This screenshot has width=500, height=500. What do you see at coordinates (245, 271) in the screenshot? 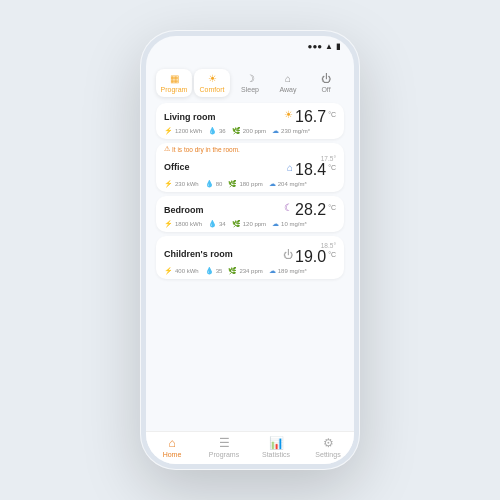
I see `room-stat: 🌿 234 ppm` at bounding box center [245, 271].